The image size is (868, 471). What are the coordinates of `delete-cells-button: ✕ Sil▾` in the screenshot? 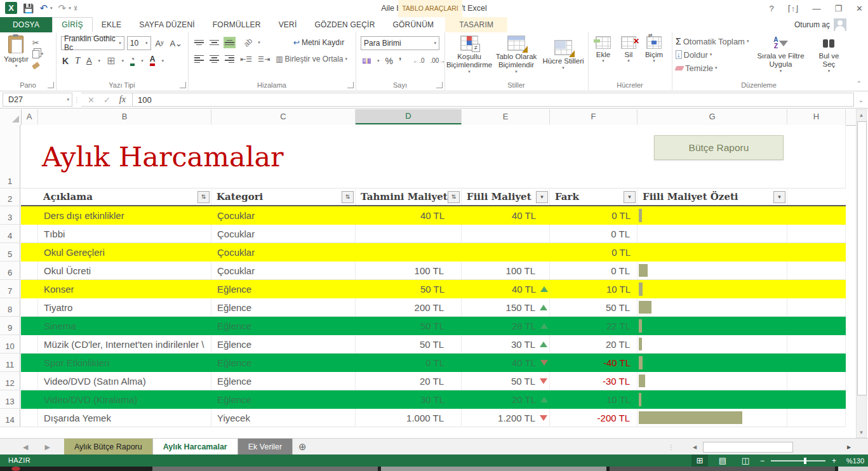 It's located at (629, 50).